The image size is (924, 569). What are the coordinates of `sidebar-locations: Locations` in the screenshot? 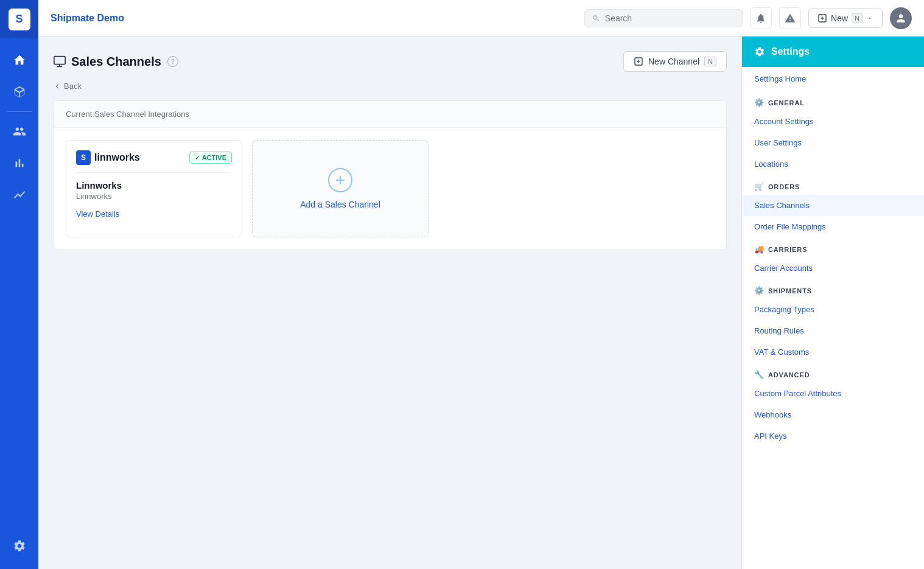 It's located at (833, 164).